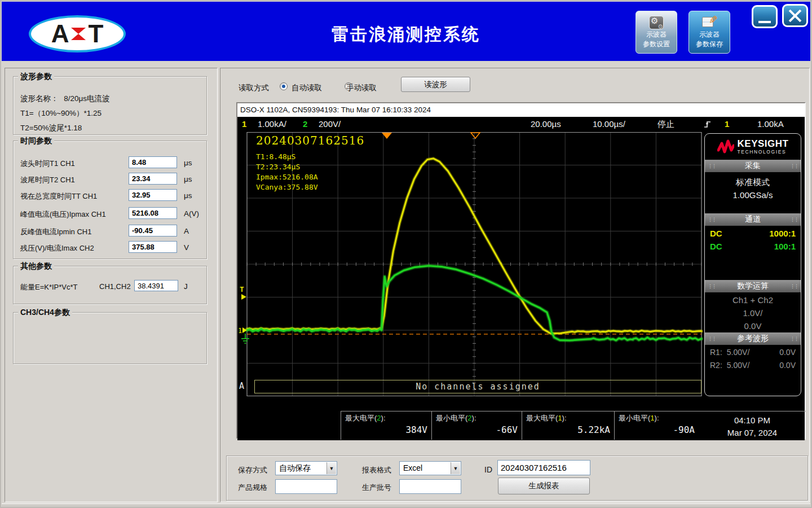 This screenshot has width=812, height=508. Describe the element at coordinates (770, 124) in the screenshot. I see `trigger-level: 1.00kA` at that location.